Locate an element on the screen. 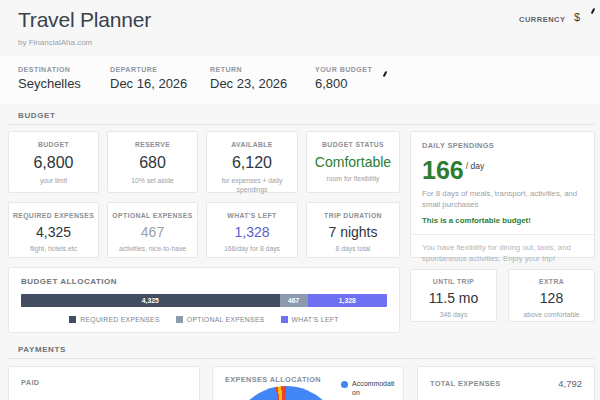 The width and height of the screenshot is (600, 400). required-expenses-value: 4,325 is located at coordinates (54, 232).